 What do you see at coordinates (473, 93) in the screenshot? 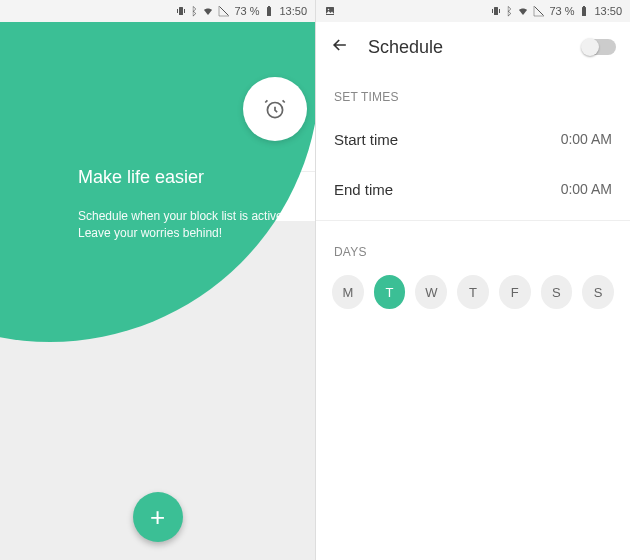
I see `section-set-times: SET TIMES` at bounding box center [473, 93].